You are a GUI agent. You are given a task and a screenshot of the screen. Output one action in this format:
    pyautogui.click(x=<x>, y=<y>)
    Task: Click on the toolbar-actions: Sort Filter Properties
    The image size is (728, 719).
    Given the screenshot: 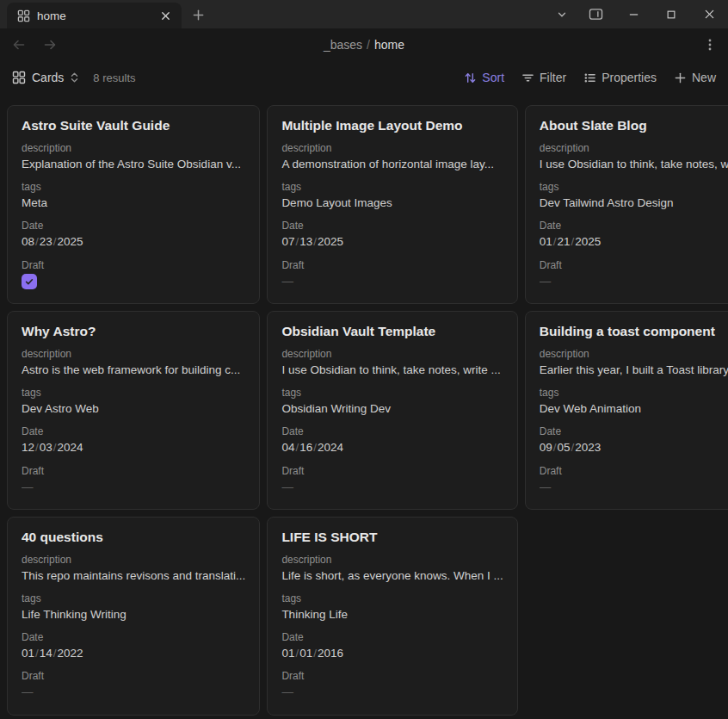 What is the action you would take?
    pyautogui.click(x=590, y=77)
    